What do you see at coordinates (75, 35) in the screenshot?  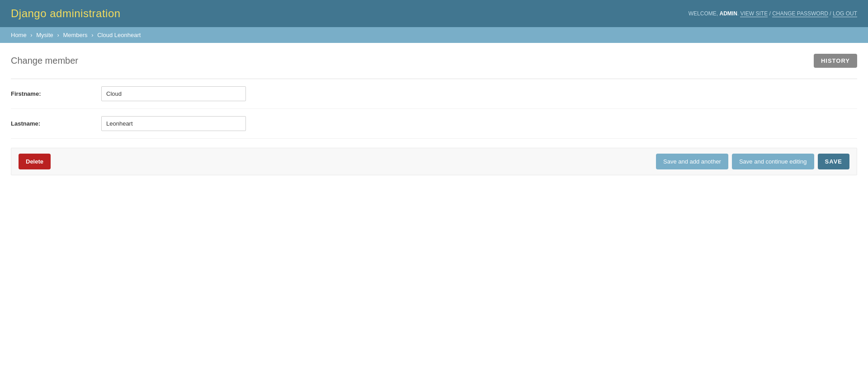 I see `breadcrumb-members: Members` at bounding box center [75, 35].